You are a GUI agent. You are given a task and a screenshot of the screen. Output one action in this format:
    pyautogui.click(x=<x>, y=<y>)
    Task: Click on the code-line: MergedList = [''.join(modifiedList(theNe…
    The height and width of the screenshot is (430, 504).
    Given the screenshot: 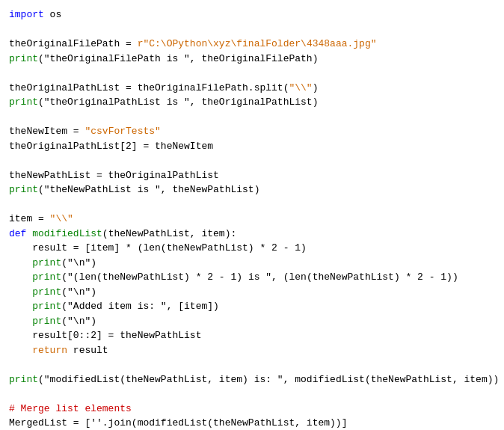 What is the action you would take?
    pyautogui.click(x=252, y=423)
    